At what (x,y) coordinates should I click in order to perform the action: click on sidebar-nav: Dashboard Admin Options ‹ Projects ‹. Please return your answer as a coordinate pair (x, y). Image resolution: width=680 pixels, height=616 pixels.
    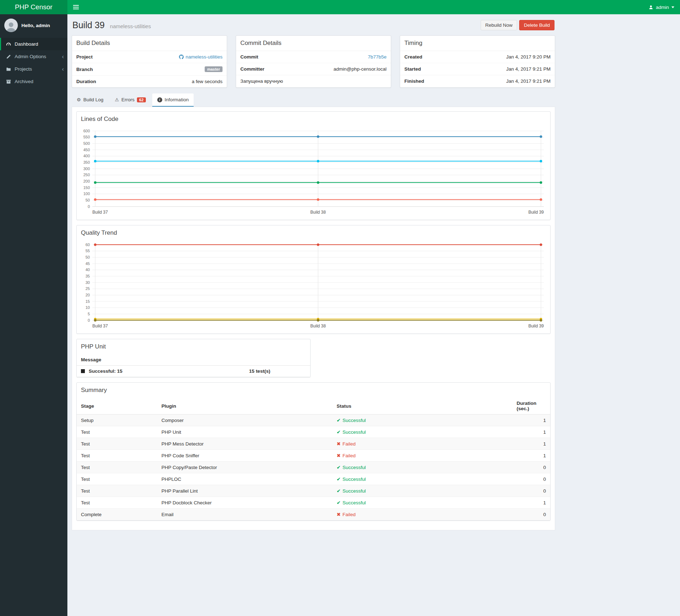
    Looking at the image, I should click on (34, 63).